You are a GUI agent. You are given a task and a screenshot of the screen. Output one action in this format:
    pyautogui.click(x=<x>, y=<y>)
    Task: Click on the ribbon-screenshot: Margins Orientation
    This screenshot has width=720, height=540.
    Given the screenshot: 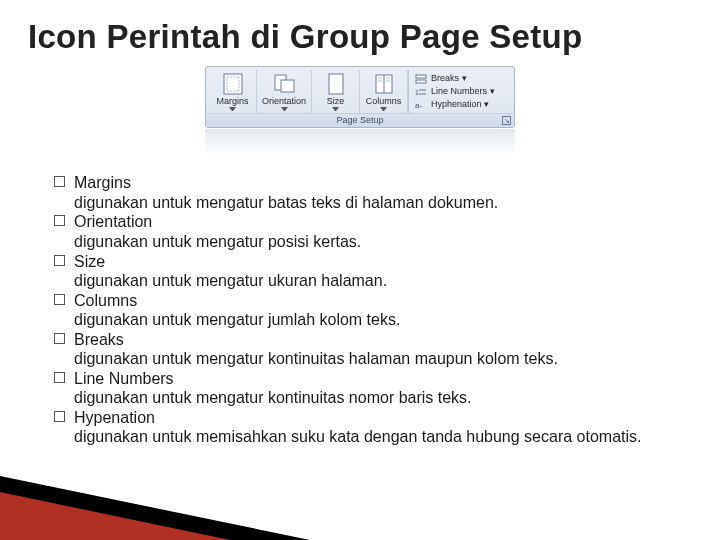 What is the action you would take?
    pyautogui.click(x=360, y=110)
    